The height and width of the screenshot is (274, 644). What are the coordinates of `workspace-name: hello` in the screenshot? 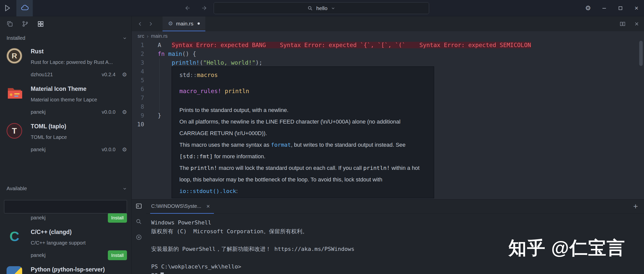 It's located at (322, 8).